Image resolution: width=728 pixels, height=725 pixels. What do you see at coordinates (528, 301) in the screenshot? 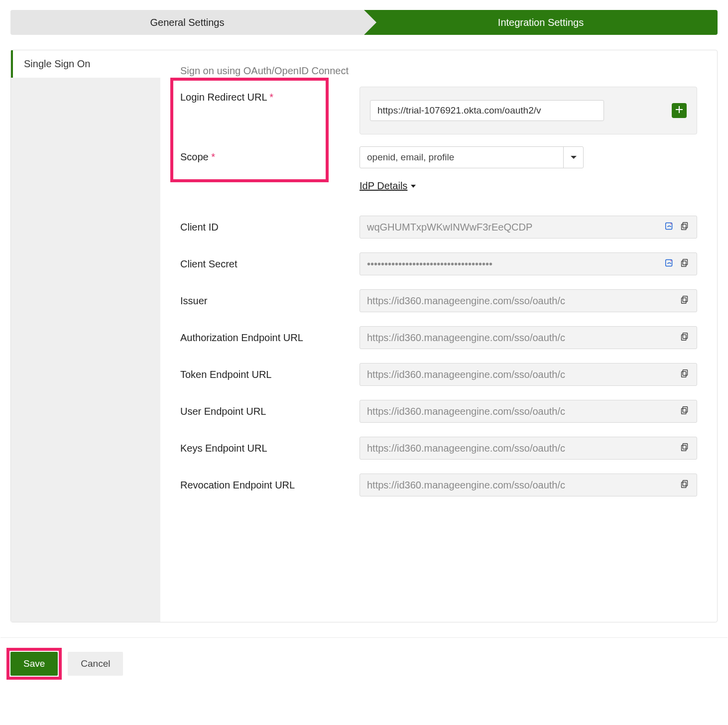
I see `field-issuer` at bounding box center [528, 301].